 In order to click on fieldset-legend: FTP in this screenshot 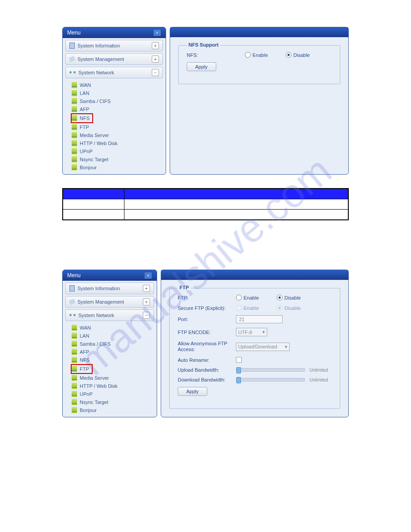, I will do `click(184, 287)`.